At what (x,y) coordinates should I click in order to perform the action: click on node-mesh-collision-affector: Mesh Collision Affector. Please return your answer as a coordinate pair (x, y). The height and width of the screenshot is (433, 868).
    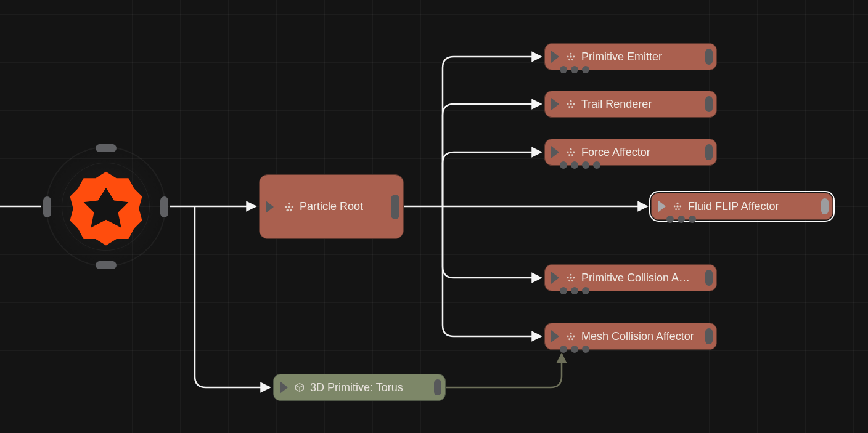
    Looking at the image, I should click on (631, 336).